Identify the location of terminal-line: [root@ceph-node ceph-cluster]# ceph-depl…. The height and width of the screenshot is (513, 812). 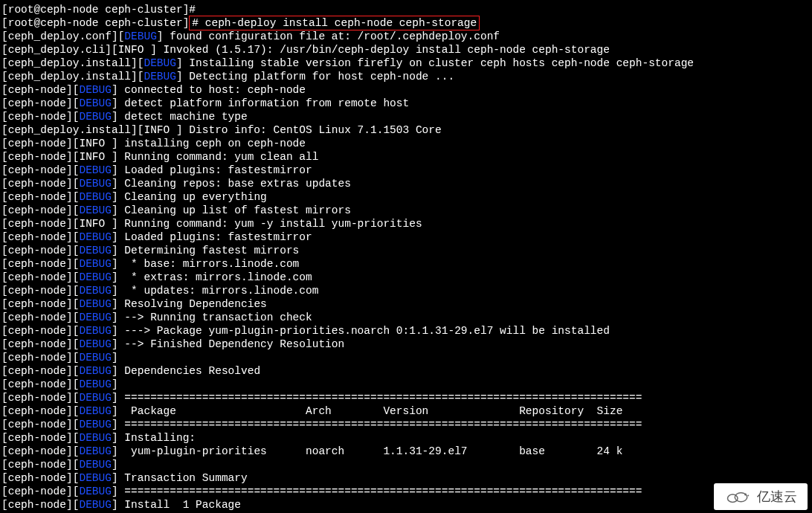
(406, 23).